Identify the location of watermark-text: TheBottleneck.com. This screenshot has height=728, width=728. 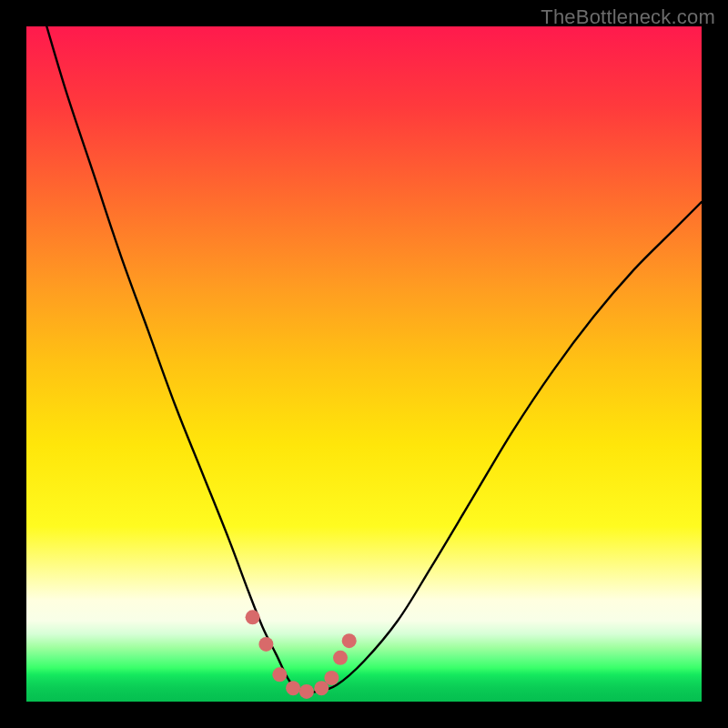
(628, 17).